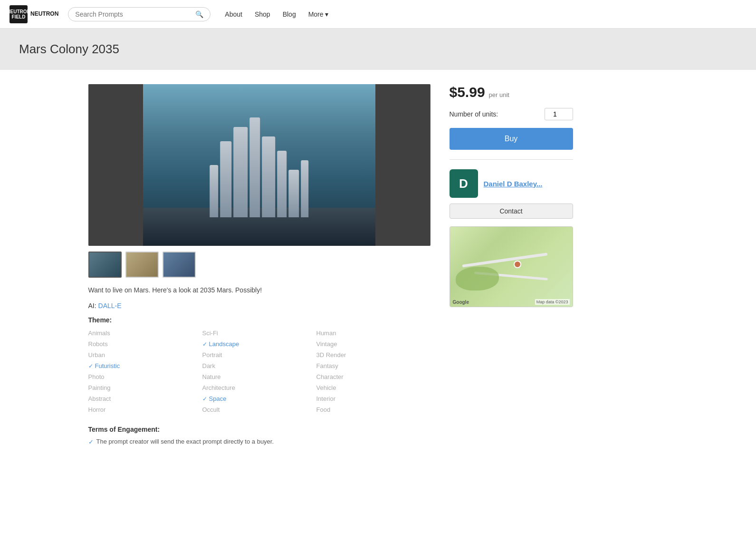  What do you see at coordinates (373, 344) in the screenshot?
I see `theme-vintage: Vintage` at bounding box center [373, 344].